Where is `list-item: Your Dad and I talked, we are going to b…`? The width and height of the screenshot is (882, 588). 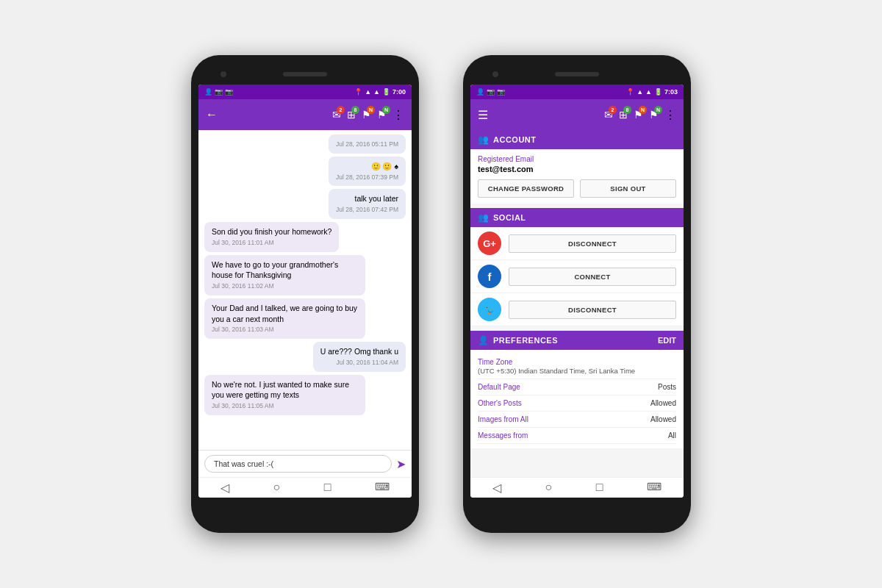
list-item: Your Dad and I talked, we are going to b… is located at coordinates (285, 319).